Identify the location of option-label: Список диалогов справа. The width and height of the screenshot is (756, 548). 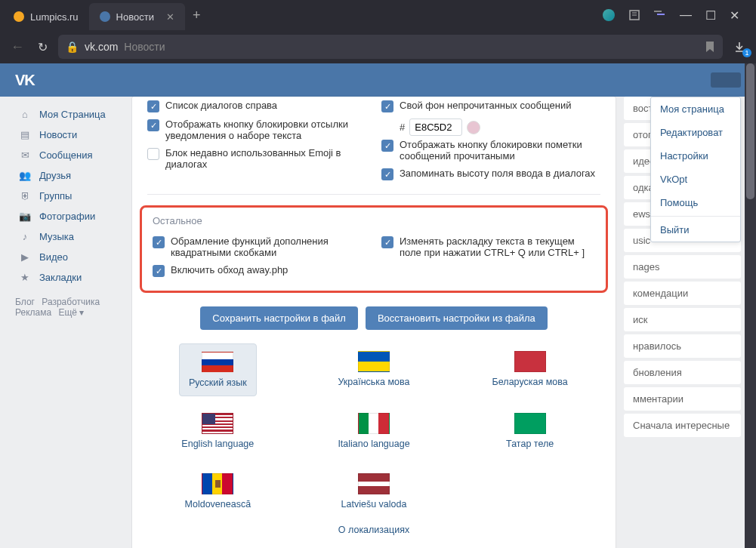
(221, 106).